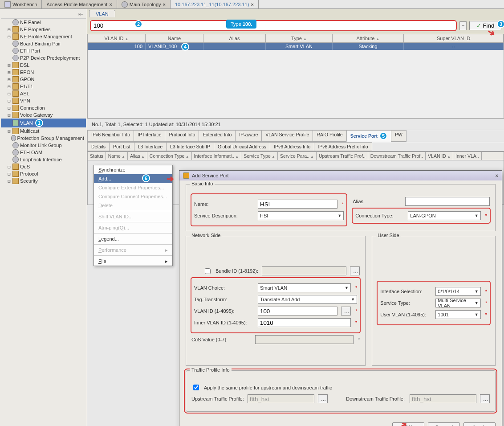  I want to click on vlan-choice-select: Smart VLAN▼, so click(305, 288).